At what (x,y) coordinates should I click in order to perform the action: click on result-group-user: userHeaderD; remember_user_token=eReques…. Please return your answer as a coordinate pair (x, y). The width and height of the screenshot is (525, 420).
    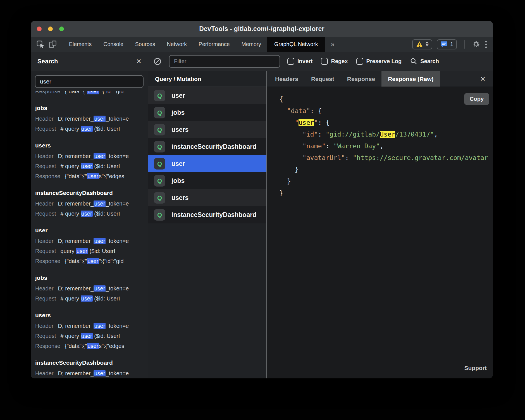
    Looking at the image, I should click on (92, 245).